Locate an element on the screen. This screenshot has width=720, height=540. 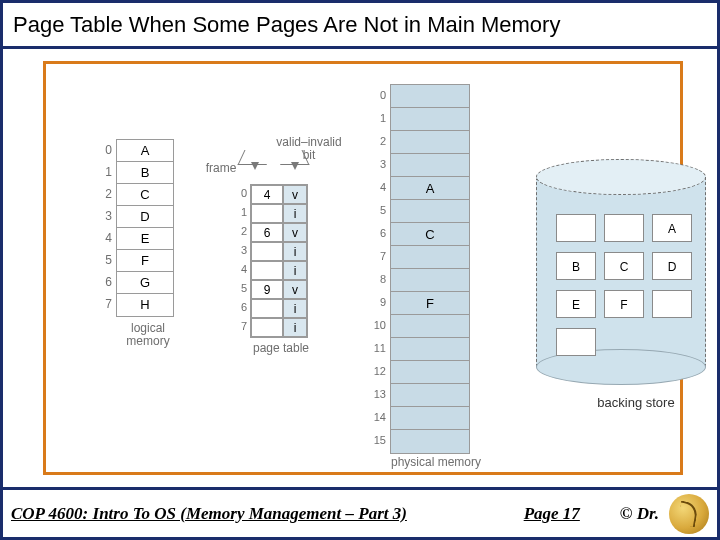
physical-memory-cell: C is located at coordinates (430, 234).